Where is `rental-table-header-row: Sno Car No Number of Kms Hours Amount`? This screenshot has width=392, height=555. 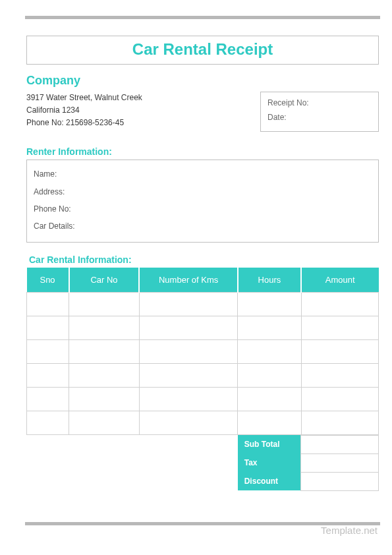
rental-table-header-row: Sno Car No Number of Kms Hours Amount is located at coordinates (203, 280).